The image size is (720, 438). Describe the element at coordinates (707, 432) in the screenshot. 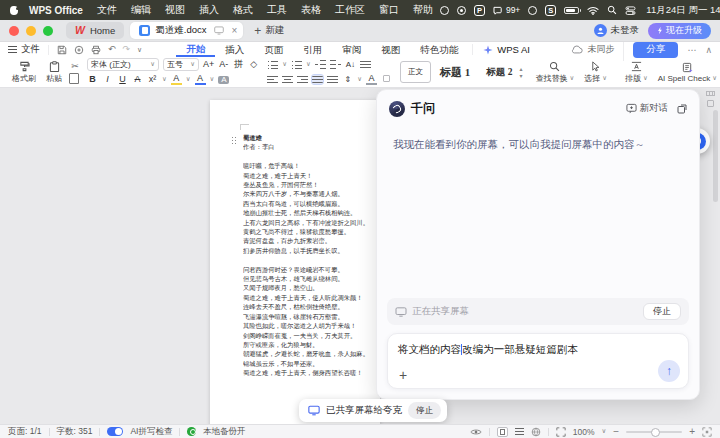

I see `fullscreen-icon` at that location.